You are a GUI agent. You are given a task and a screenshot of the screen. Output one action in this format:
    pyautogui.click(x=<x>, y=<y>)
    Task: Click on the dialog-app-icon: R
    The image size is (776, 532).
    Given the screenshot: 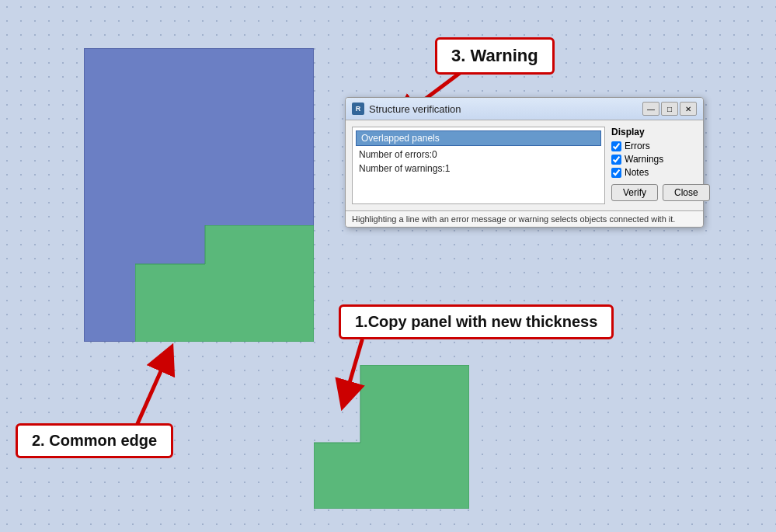 What is the action you would take?
    pyautogui.click(x=358, y=109)
    